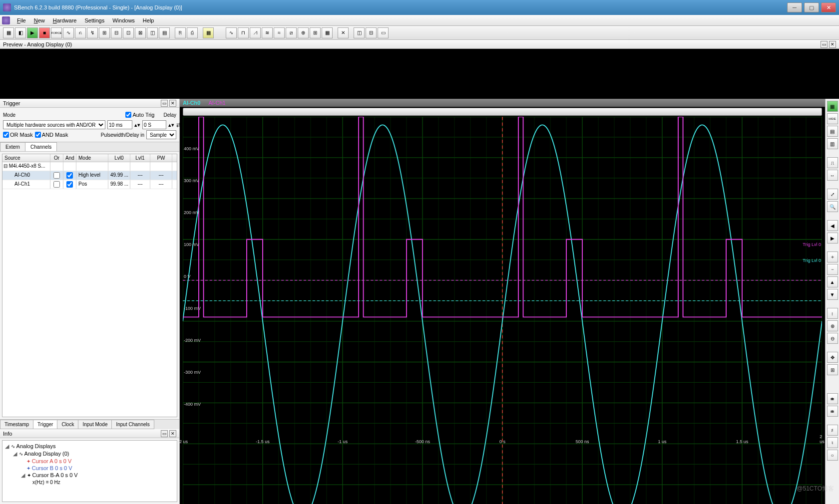 The image size is (839, 504). I want to click on pw-unit-select: Samples, so click(161, 135).